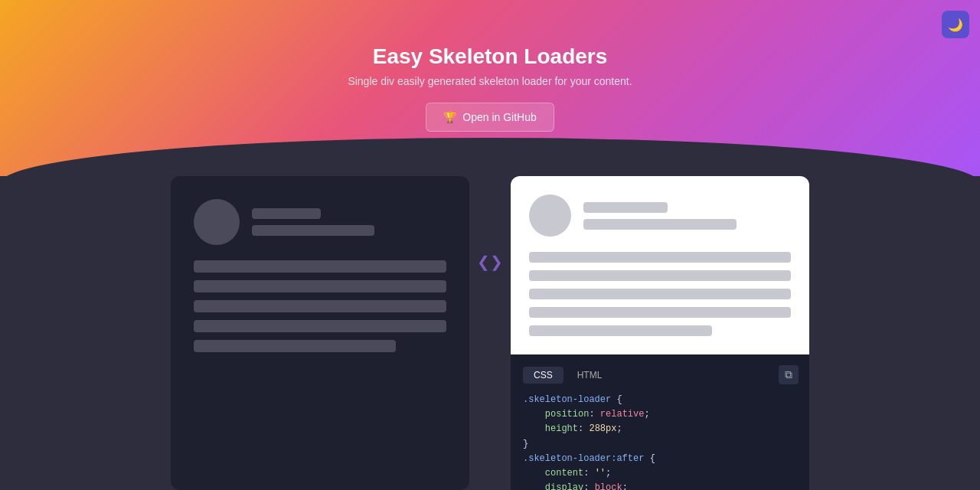  I want to click on output-skeleton-header, so click(660, 216).